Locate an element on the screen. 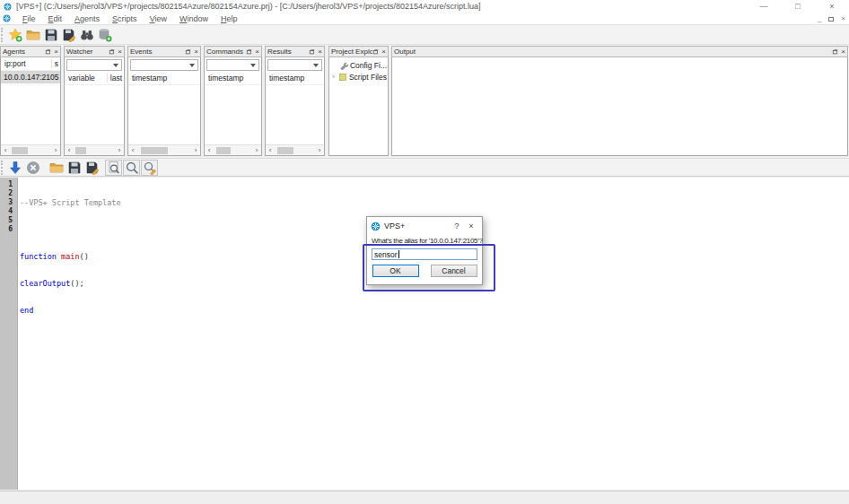 Image resolution: width=849 pixels, height=504 pixels. menu-window: Window is located at coordinates (194, 19).